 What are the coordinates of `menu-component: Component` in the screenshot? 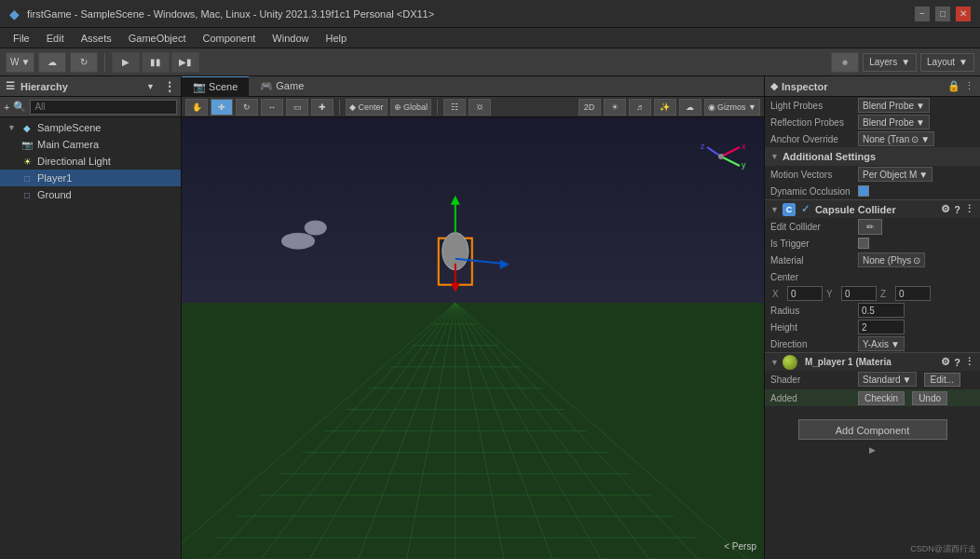 It's located at (229, 38).